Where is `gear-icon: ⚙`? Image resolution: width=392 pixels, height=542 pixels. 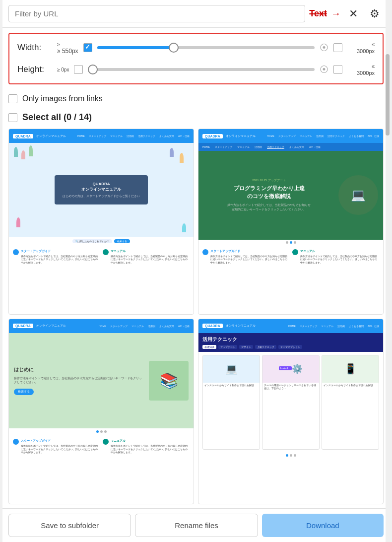
gear-icon: ⚙ is located at coordinates (375, 14).